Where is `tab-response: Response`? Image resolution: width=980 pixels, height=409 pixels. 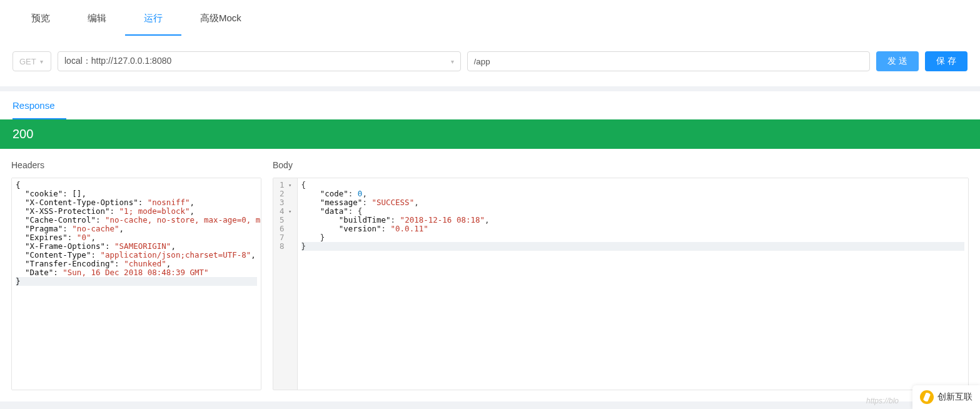
tab-response: Response is located at coordinates (39, 105).